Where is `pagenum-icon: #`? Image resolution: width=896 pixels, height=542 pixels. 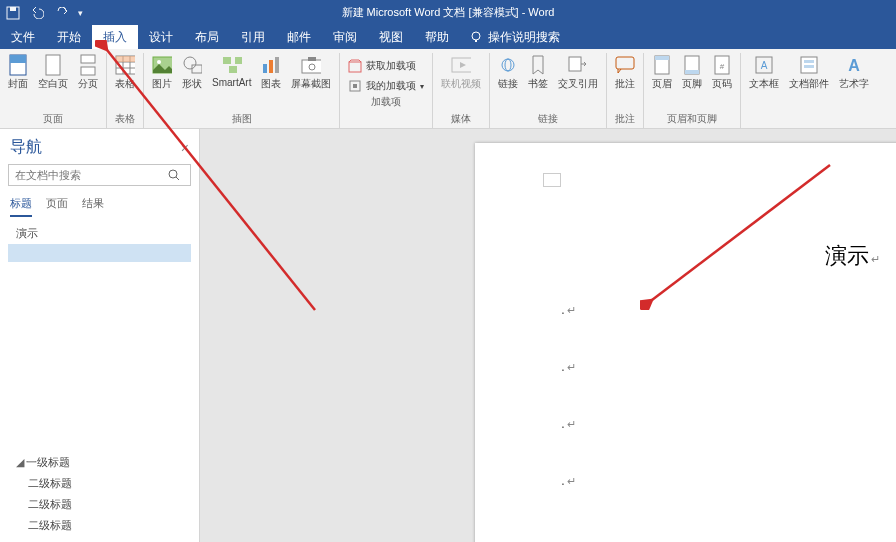
pagenum-icon: # is located at coordinates (722, 65).